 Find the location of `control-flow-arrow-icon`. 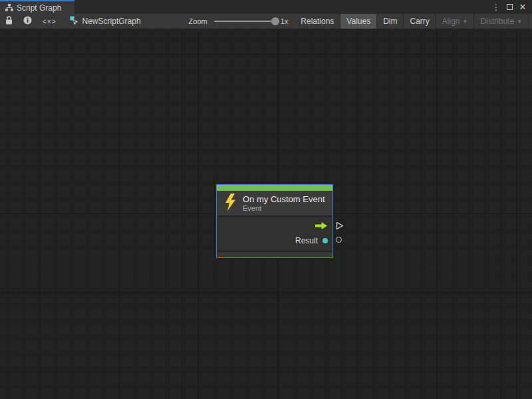

control-flow-arrow-icon is located at coordinates (322, 226).